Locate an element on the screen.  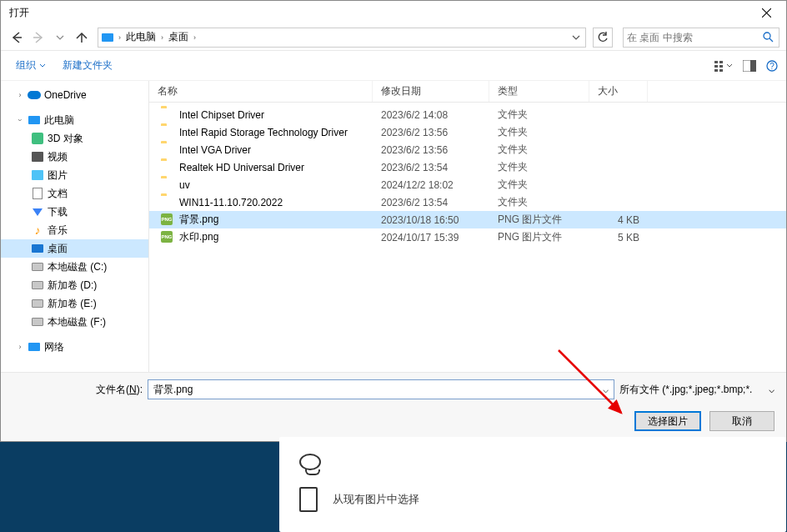
help-button: ? is located at coordinates (772, 66).